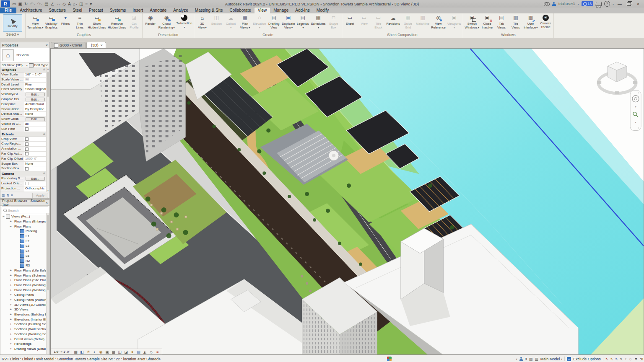  I want to click on properties-header: Properties ×, so click(25, 45).